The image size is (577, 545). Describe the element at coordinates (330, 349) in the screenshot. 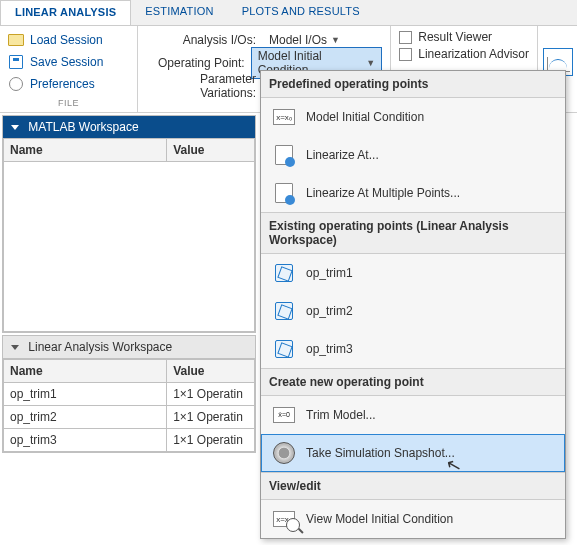

I see `menu-item-label: op_trim3` at that location.